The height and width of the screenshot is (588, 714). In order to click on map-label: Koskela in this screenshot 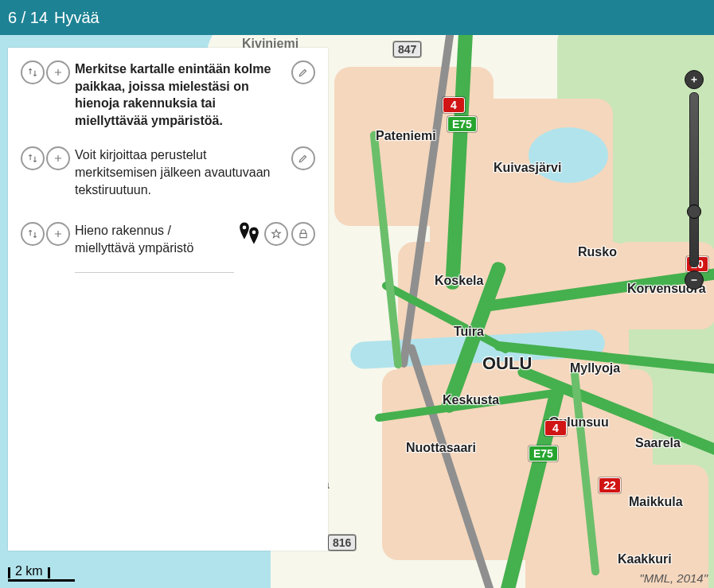, I will do `click(458, 281)`.